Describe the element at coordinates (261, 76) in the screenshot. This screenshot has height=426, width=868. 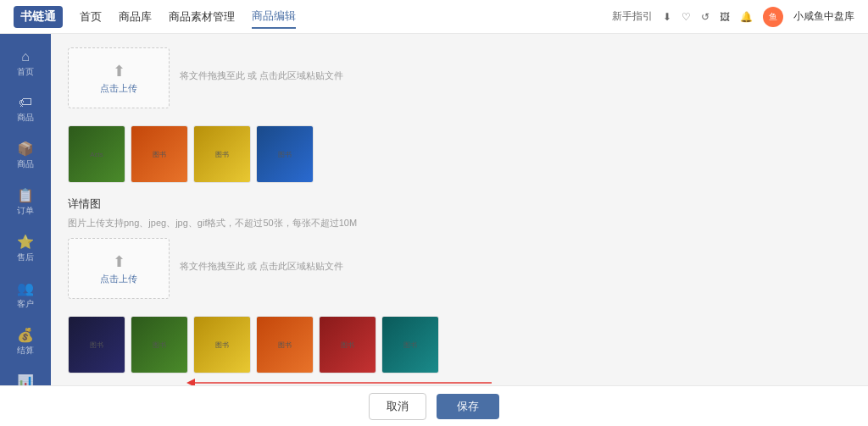
I see `main-upload-hint: 将文件拖拽至此 或 点击此区域粘贴文件` at that location.